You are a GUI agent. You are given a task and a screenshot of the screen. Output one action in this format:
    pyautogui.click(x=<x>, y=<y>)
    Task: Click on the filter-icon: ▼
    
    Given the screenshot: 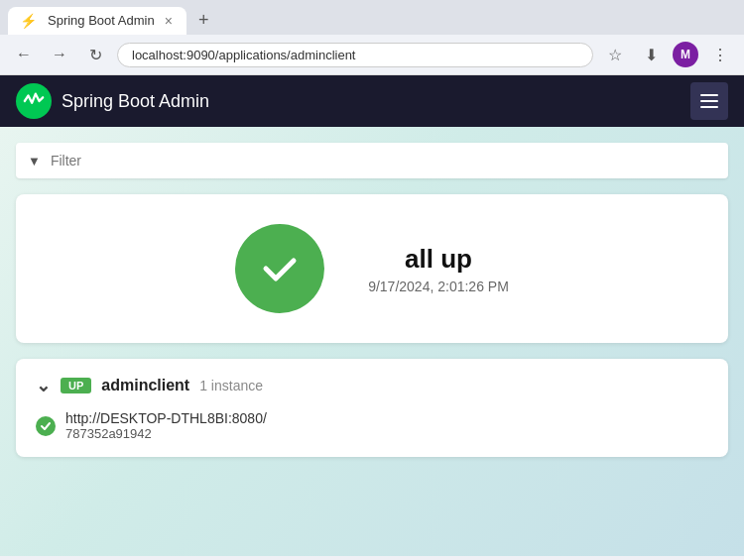 What is the action you would take?
    pyautogui.click(x=34, y=161)
    